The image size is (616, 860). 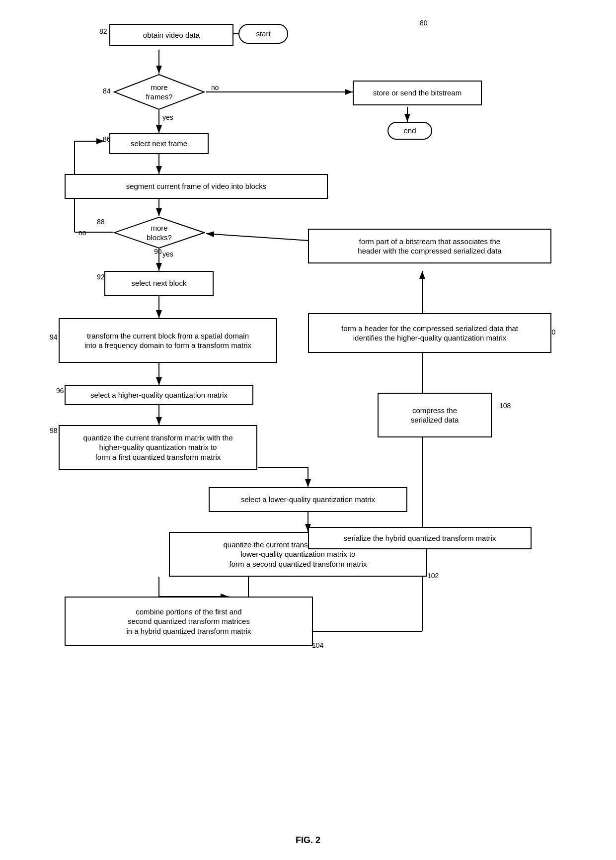 What do you see at coordinates (417, 93) in the screenshot?
I see `store-send-node: store or send the bitstream` at bounding box center [417, 93].